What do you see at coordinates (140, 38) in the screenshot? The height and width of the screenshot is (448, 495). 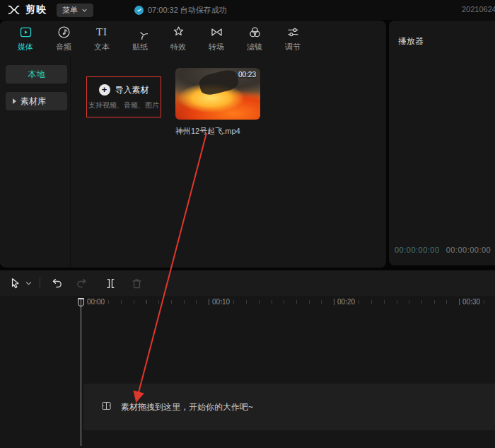 I see `tab-sticker: 贴纸` at bounding box center [140, 38].